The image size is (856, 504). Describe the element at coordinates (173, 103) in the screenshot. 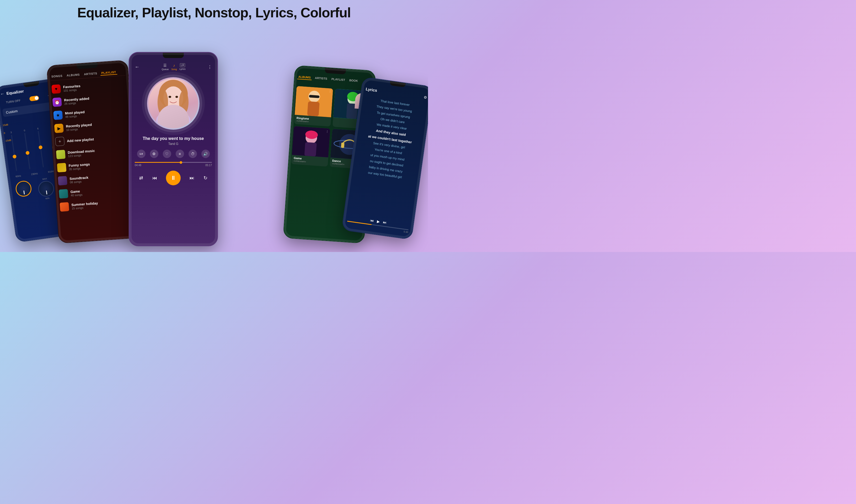

I see `player-girl-image` at that location.